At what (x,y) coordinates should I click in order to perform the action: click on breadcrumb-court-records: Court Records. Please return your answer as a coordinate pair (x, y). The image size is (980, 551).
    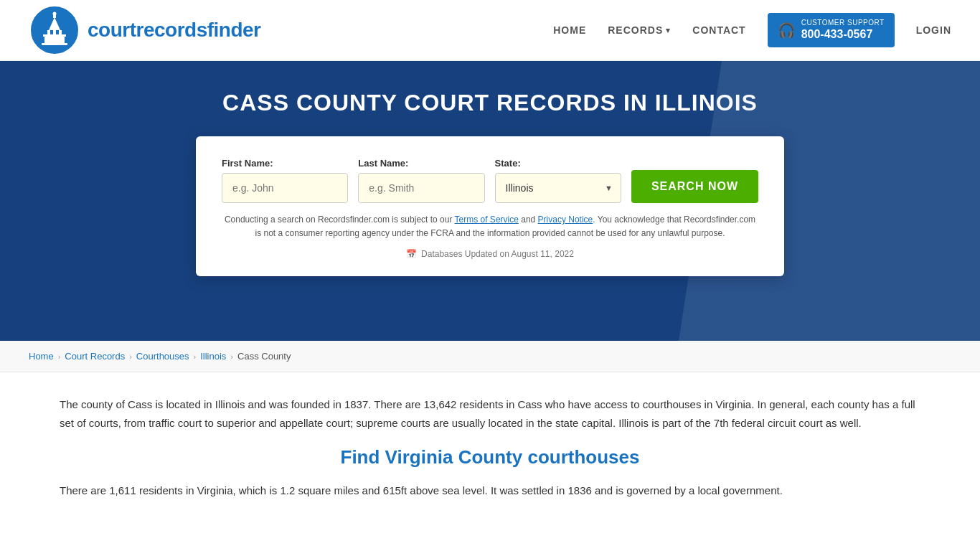
    Looking at the image, I should click on (95, 356).